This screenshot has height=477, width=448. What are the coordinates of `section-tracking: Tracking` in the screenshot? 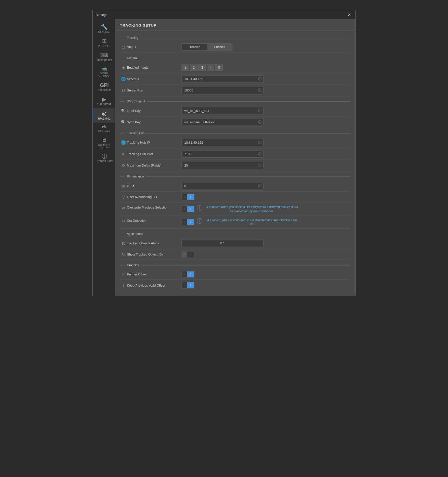 It's located at (235, 38).